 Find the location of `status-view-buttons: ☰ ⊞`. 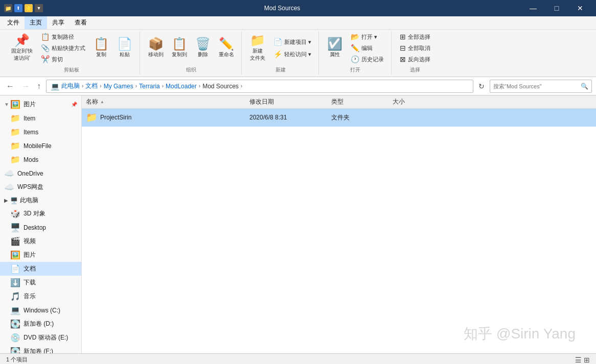

status-view-buttons: ☰ ⊞ is located at coordinates (583, 360).